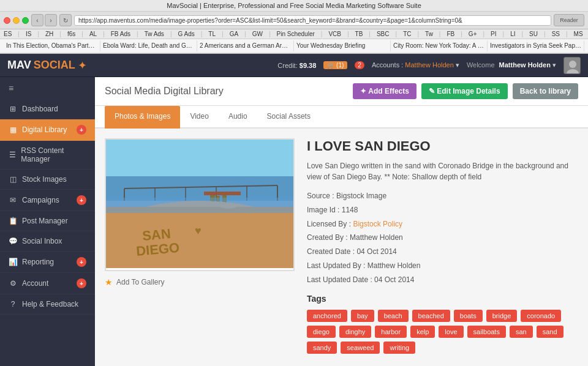 The height and width of the screenshot is (366, 588). I want to click on bookmark-gads: G Ads, so click(186, 34).